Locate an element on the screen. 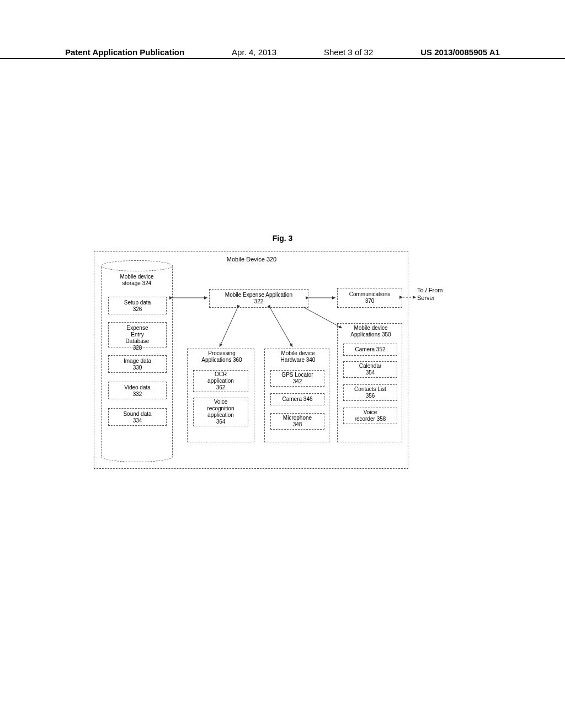 This screenshot has width=565, height=728. processing-applications: ProcessingApplications 360 OCRapplicatio… is located at coordinates (221, 395).